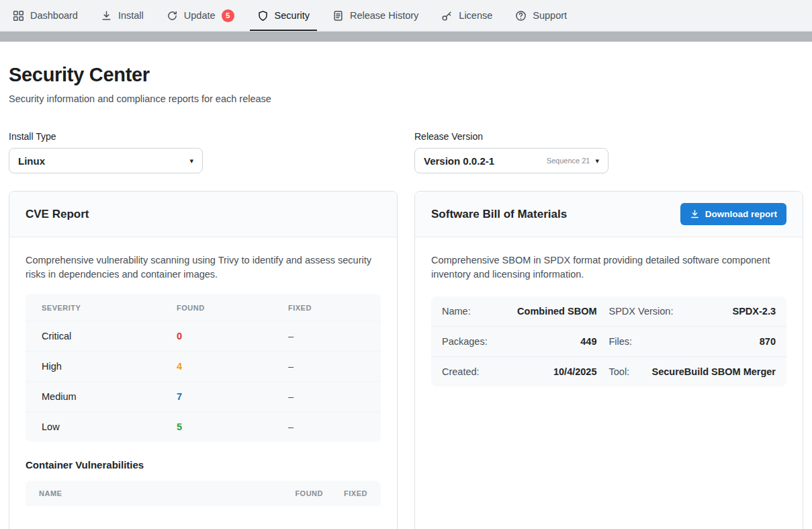 This screenshot has width=812, height=529. What do you see at coordinates (263, 16) in the screenshot?
I see `security-shield-icon` at bounding box center [263, 16].